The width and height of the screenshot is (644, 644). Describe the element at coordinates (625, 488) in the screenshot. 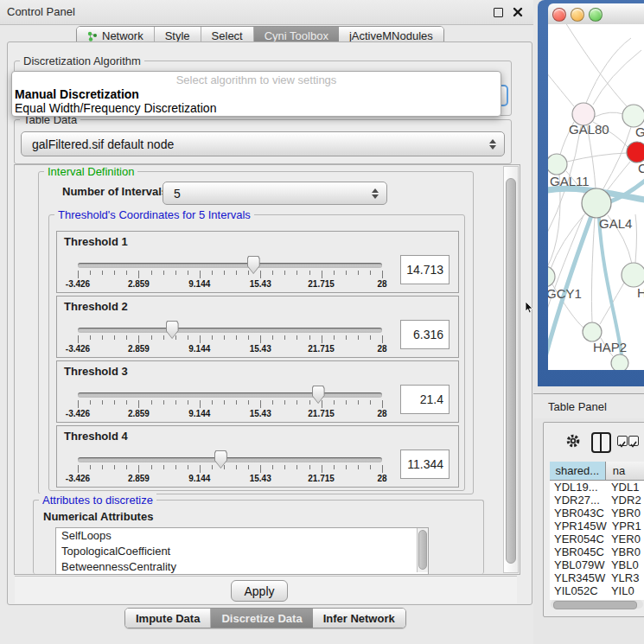

I see `table-cell-name: YDL1` at that location.